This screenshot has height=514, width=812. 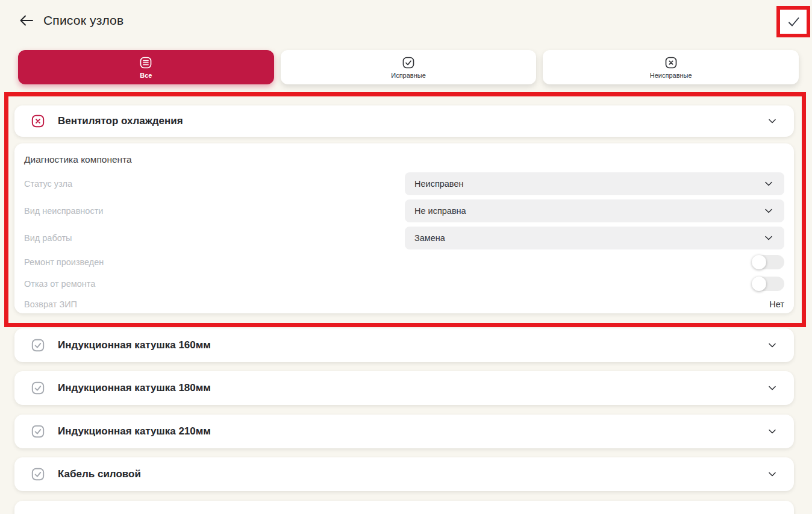 What do you see at coordinates (589, 238) in the screenshot?
I see `select-value: Замена` at bounding box center [589, 238].